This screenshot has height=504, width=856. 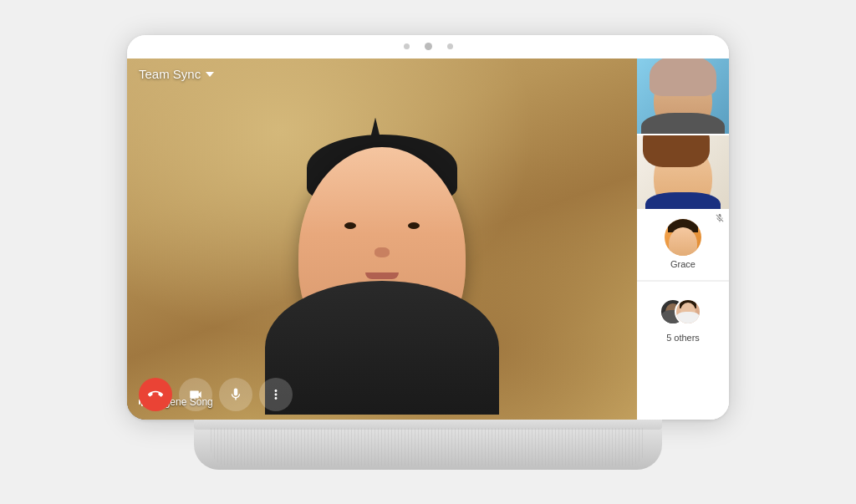 What do you see at coordinates (428, 445) in the screenshot?
I see `device-base` at bounding box center [428, 445].